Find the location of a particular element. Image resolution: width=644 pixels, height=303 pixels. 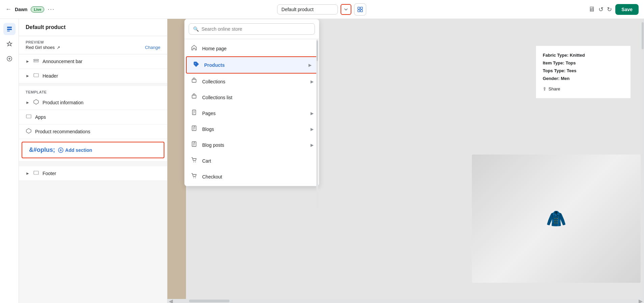

section-icon-announcement is located at coordinates (36, 61).